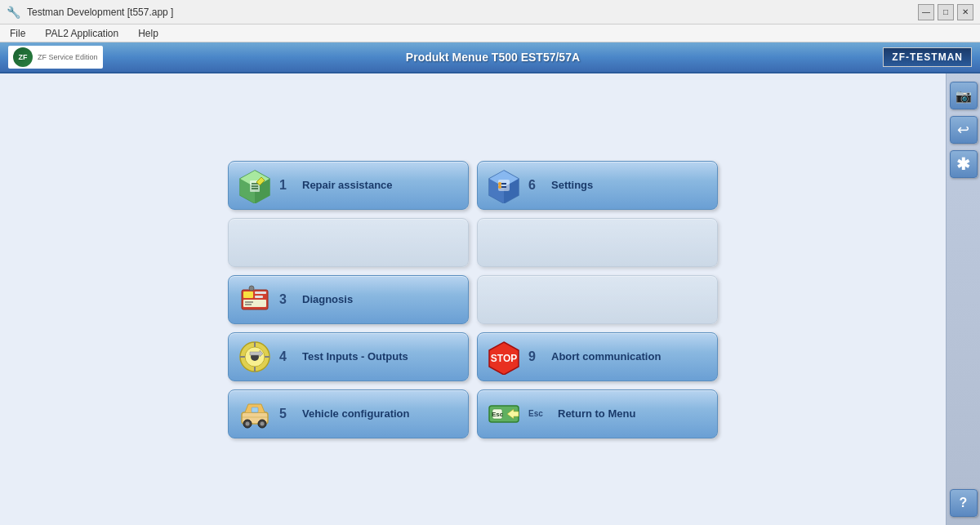 This screenshot has width=980, height=525. What do you see at coordinates (149, 33) in the screenshot?
I see `menu-help: Help` at bounding box center [149, 33].